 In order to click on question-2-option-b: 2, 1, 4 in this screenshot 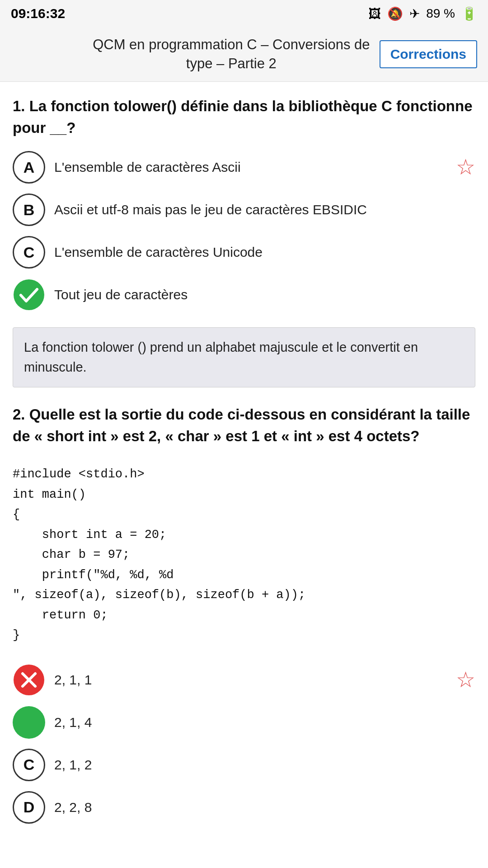, I will do `click(244, 722)`.